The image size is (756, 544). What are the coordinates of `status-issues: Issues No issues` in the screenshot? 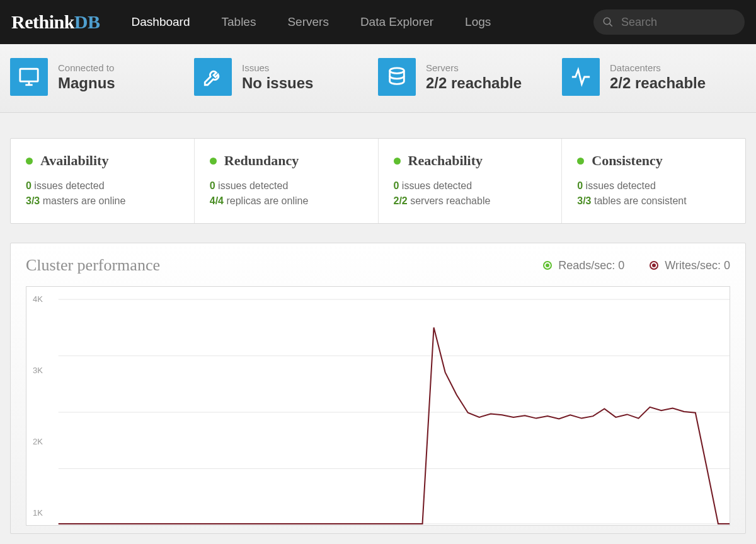 It's located at (286, 77).